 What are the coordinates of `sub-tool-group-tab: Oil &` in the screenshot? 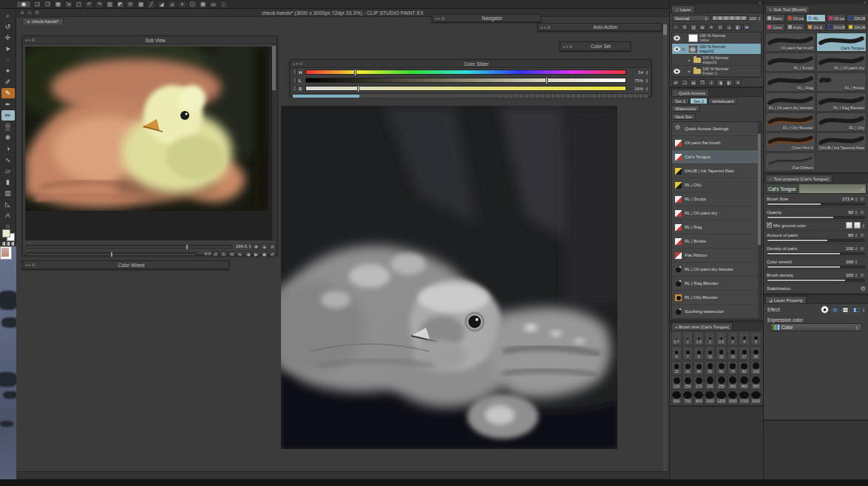 It's located at (816, 27).